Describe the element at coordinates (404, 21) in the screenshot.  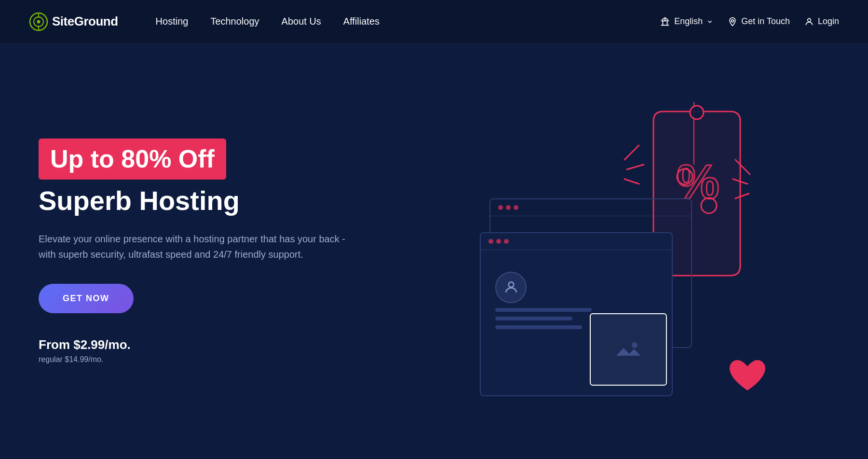
I see `nav-links: Hosting Technology About Us Affiliates` at that location.